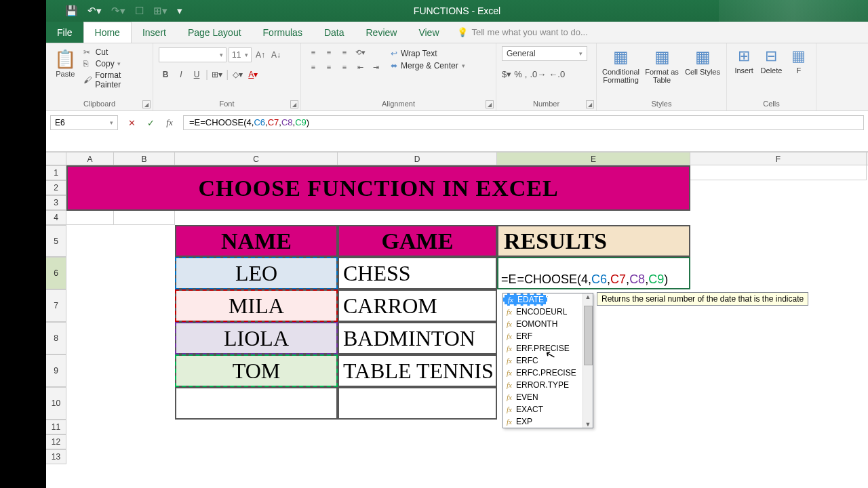  I want to click on alignment-dialog-launcher: ◢, so click(490, 104).